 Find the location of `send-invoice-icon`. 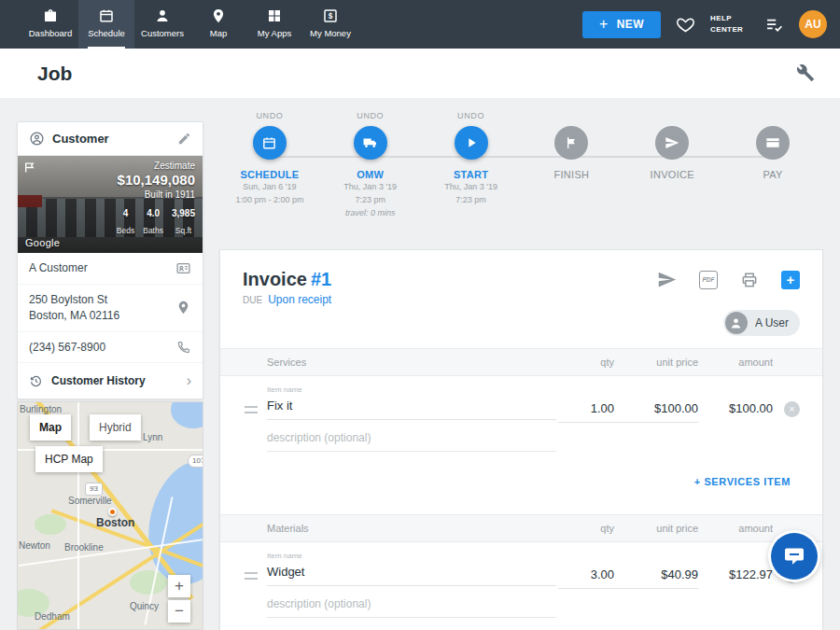

send-invoice-icon is located at coordinates (666, 280).